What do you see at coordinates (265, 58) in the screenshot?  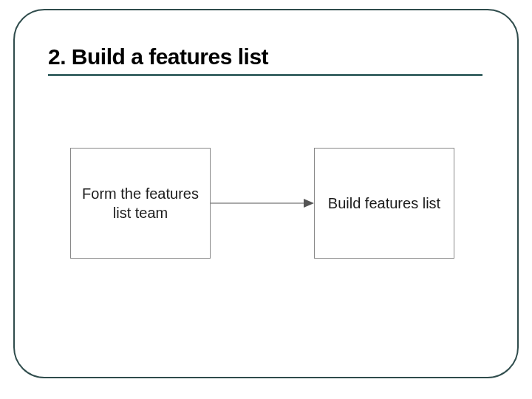 I see `slide-title: 2. Build a features list` at bounding box center [265, 58].